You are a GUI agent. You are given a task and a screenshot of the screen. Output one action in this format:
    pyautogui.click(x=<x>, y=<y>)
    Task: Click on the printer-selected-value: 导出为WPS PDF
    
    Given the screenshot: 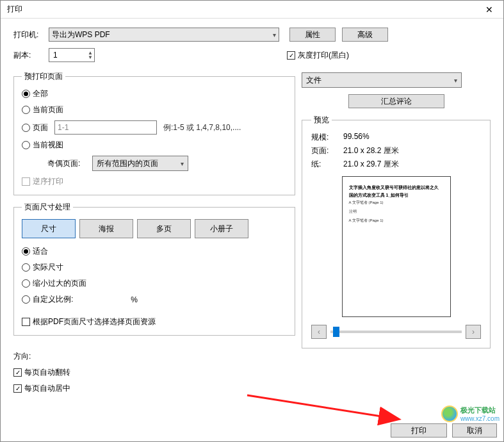 What is the action you would take?
    pyautogui.click(x=81, y=35)
    